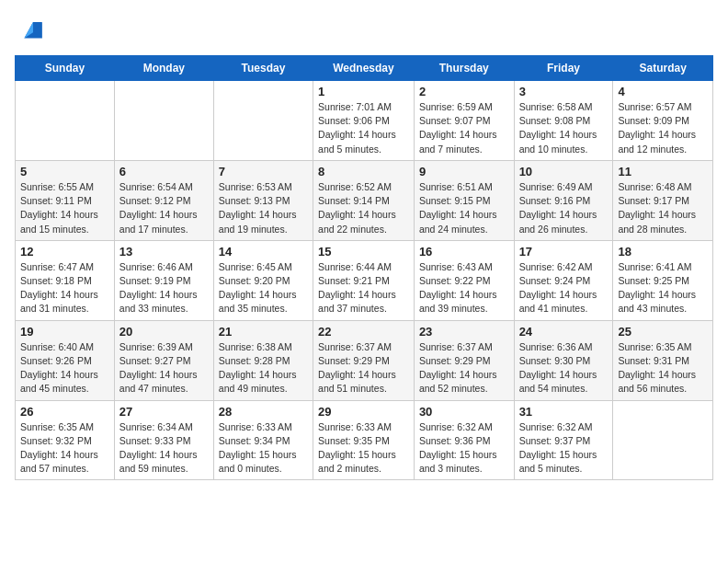 This screenshot has height=563, width=728. I want to click on calendar-cell: 31Sunrise: 6:32 AMSunset: 9:37 PMDayligh…, so click(563, 440).